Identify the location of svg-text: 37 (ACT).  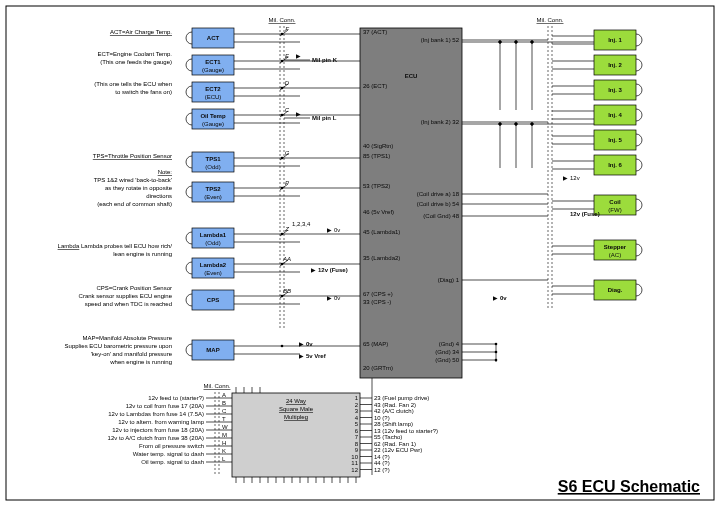
(375, 32).